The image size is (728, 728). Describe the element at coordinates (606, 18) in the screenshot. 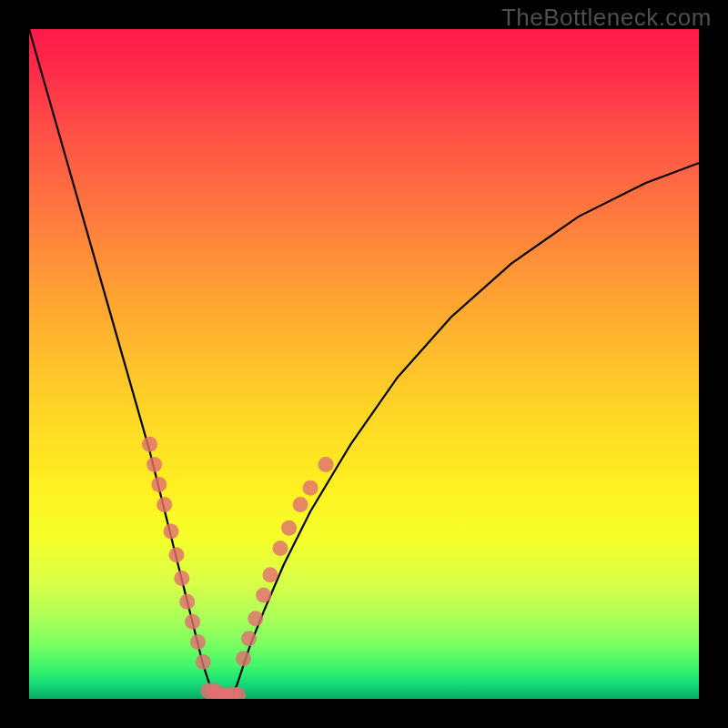

I see `watermark-text: TheBottleneck.com` at that location.